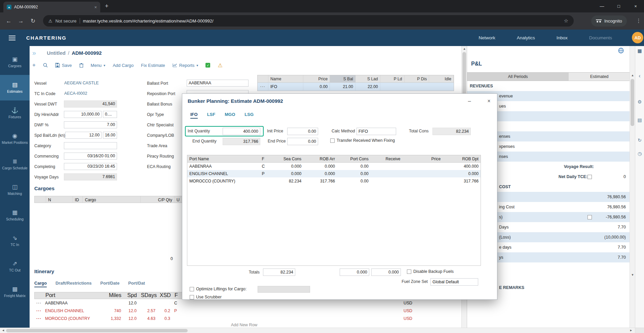 The height and width of the screenshot is (333, 644). I want to click on sidebar-item-market-positions: ◉Market Positions, so click(15, 139).